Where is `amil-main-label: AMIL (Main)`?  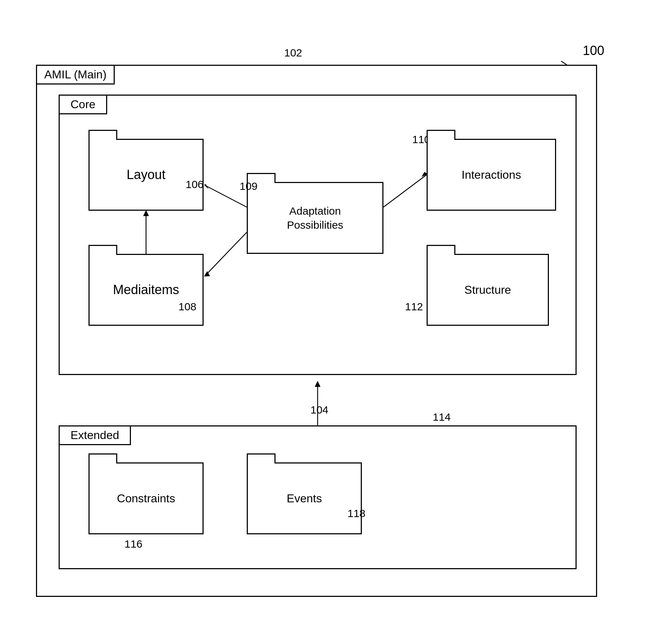 amil-main-label: AMIL (Main) is located at coordinates (76, 75).